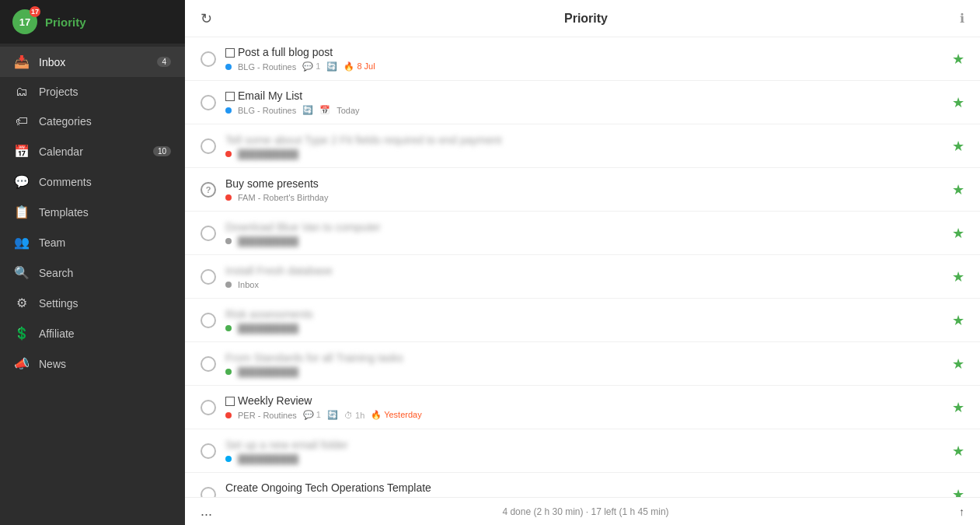 This screenshot has height=525, width=980. I want to click on task-title: Download Blue Van to computer, so click(584, 227).